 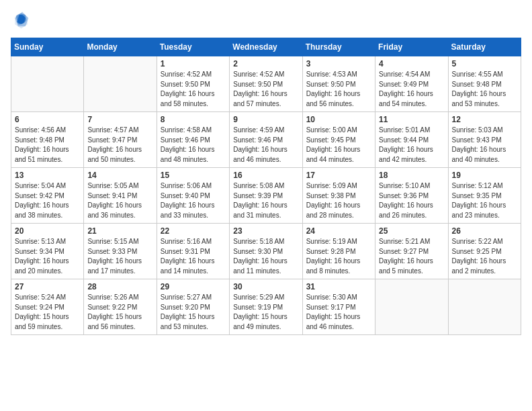 What do you see at coordinates (48, 308) in the screenshot?
I see `calendar-cell: 27Sunrise: 5:24 AM Sunset: 9:24 PM Dayli…` at bounding box center [48, 308].